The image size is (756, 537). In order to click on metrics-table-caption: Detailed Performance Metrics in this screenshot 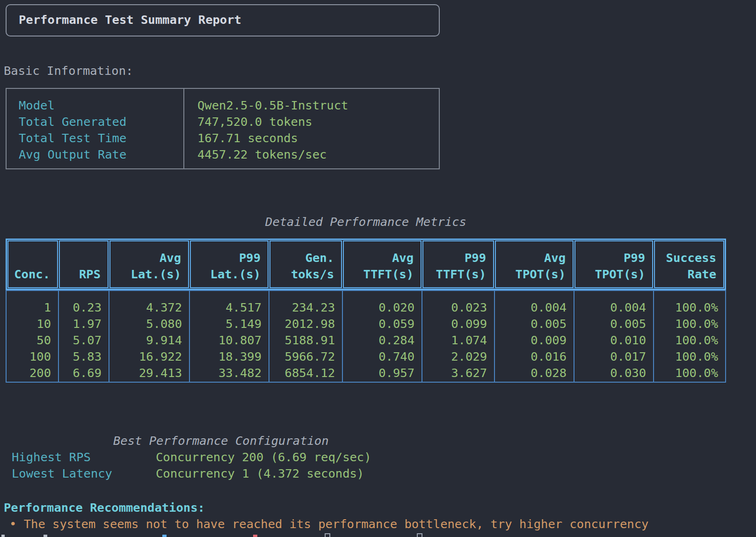, I will do `click(366, 222)`.